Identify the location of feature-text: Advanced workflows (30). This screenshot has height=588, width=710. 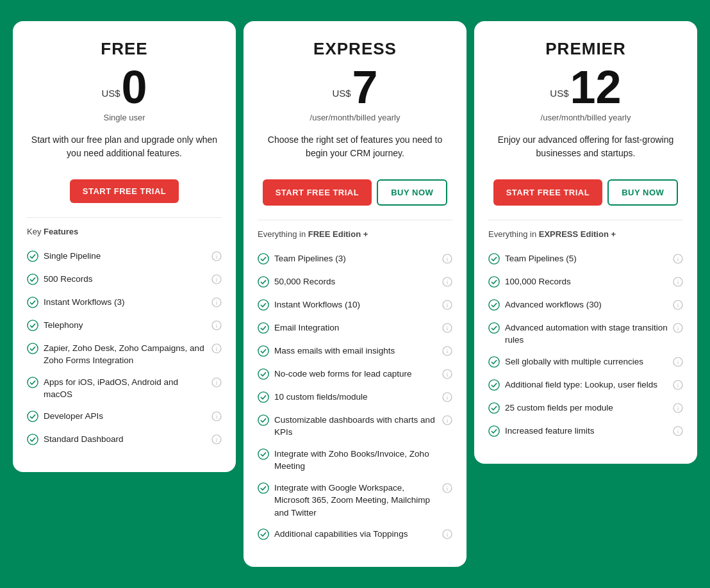
(554, 305).